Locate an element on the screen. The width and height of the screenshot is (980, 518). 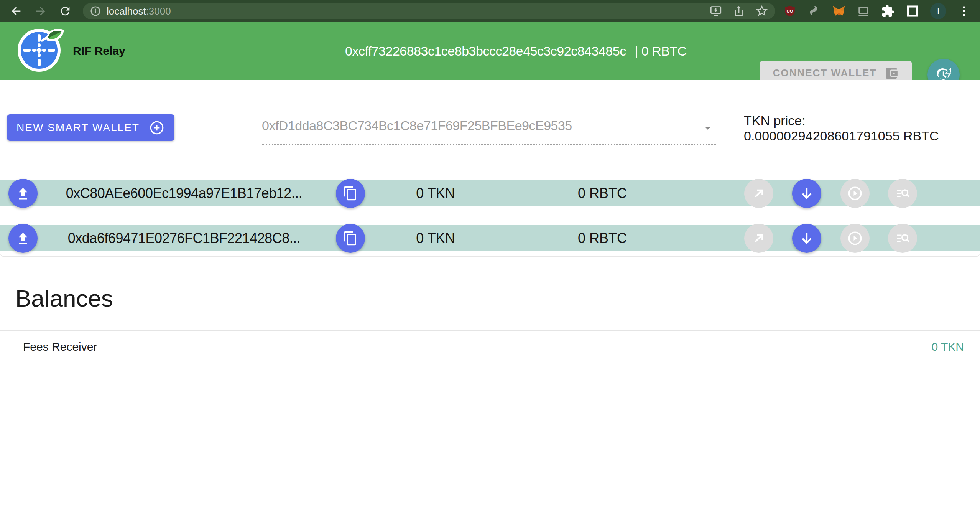
reload-icon is located at coordinates (65, 11).